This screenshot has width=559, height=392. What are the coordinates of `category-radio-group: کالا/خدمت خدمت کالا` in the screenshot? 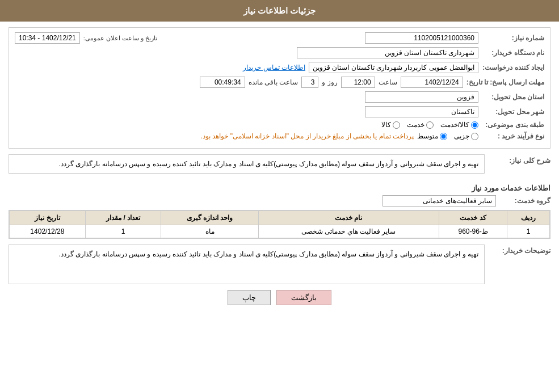 It's located at (430, 125).